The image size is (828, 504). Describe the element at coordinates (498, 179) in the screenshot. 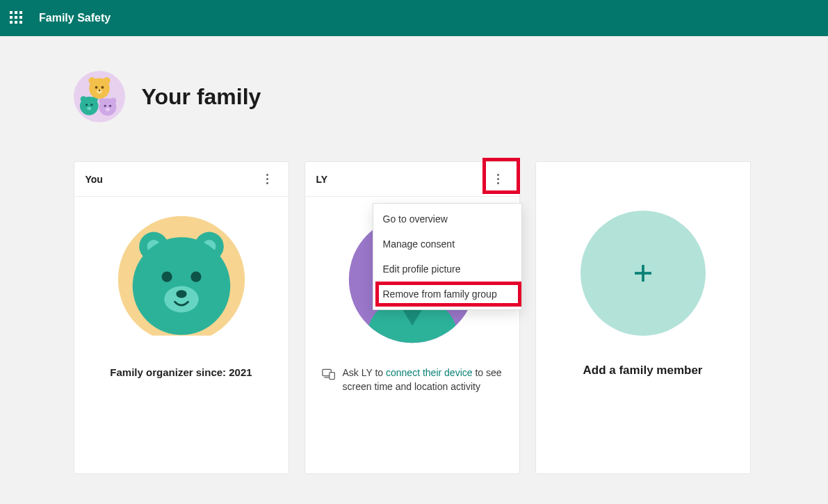

I see `card-member-more-button` at that location.